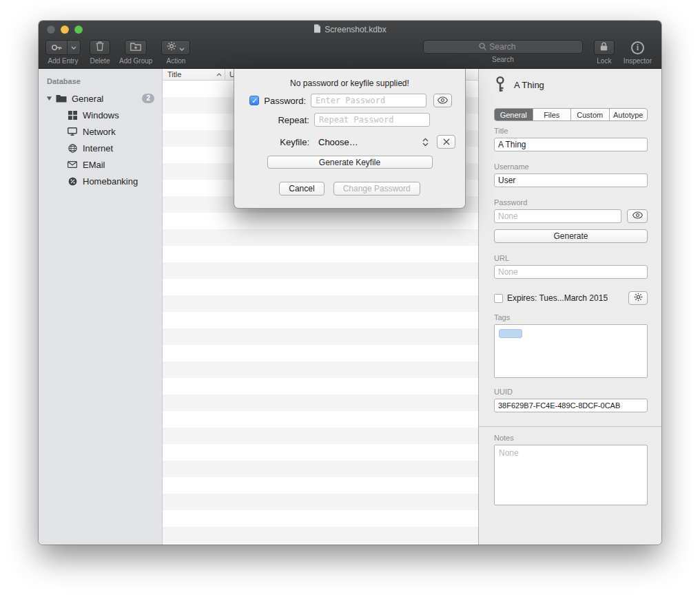 This screenshot has width=700, height=601. What do you see at coordinates (628, 114) in the screenshot?
I see `tab-autotype: Autotype` at bounding box center [628, 114].